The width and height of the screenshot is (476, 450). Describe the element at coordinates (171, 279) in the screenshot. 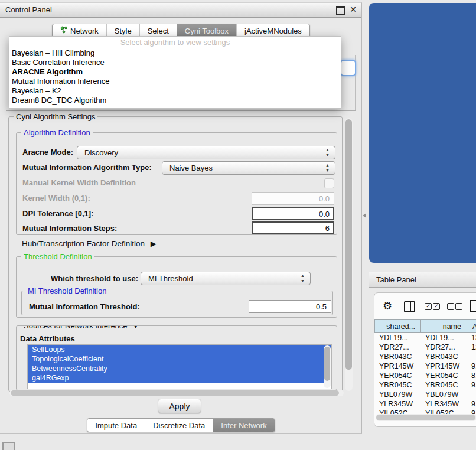

I see `which-threshold-value: MI Threshold` at that location.